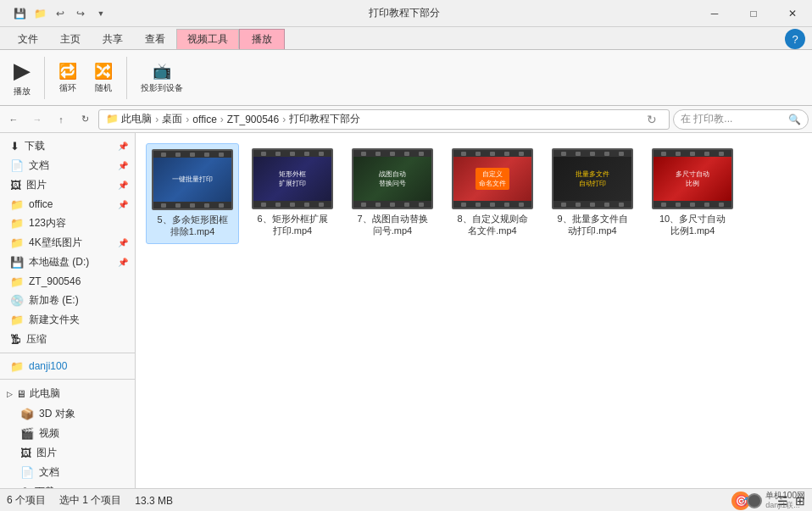 The image size is (812, 511). I want to click on thumb-content-5: 一键批量打印, so click(192, 180).